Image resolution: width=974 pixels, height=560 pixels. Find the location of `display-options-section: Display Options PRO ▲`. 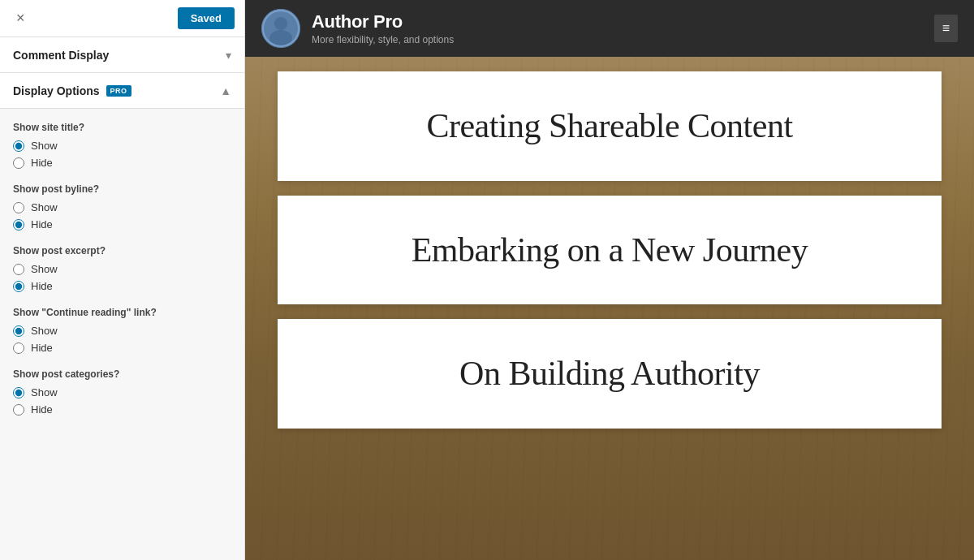

display-options-section: Display Options PRO ▲ is located at coordinates (122, 91).